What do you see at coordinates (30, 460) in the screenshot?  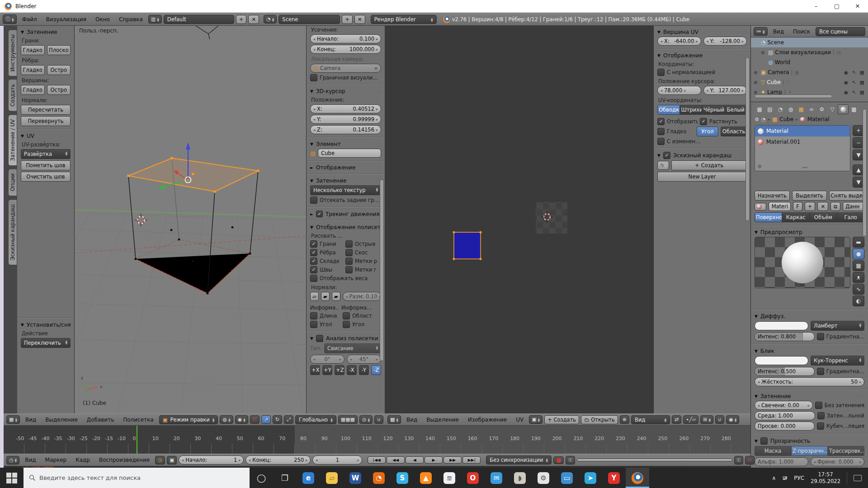 I see `tl-menu-view: Вид` at bounding box center [30, 460].